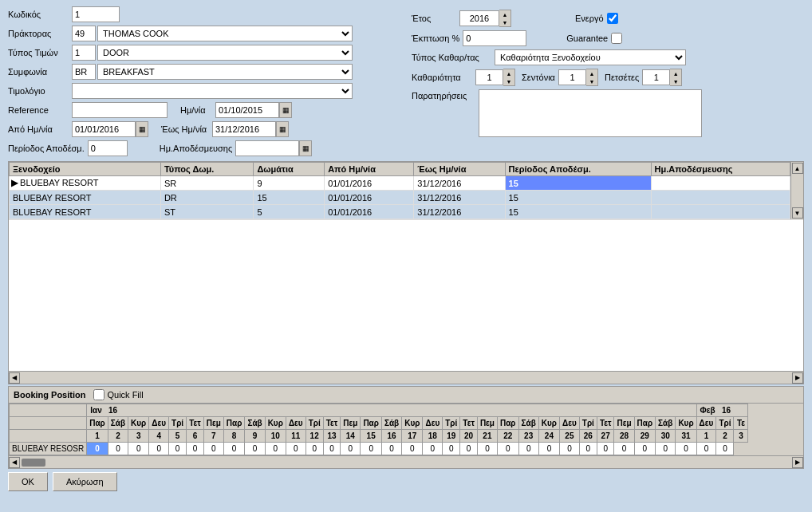 This screenshot has width=812, height=512. What do you see at coordinates (487, 436) in the screenshot?
I see `date-num: 21` at bounding box center [487, 436].